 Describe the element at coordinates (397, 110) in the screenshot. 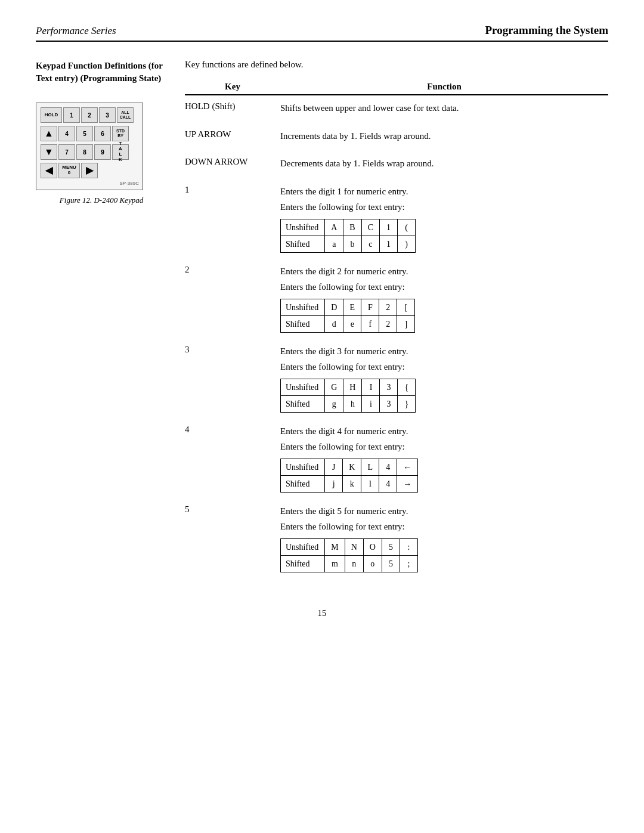

I see `func-entry-0: HOLD (Shift)Shifts between upper and low…` at that location.